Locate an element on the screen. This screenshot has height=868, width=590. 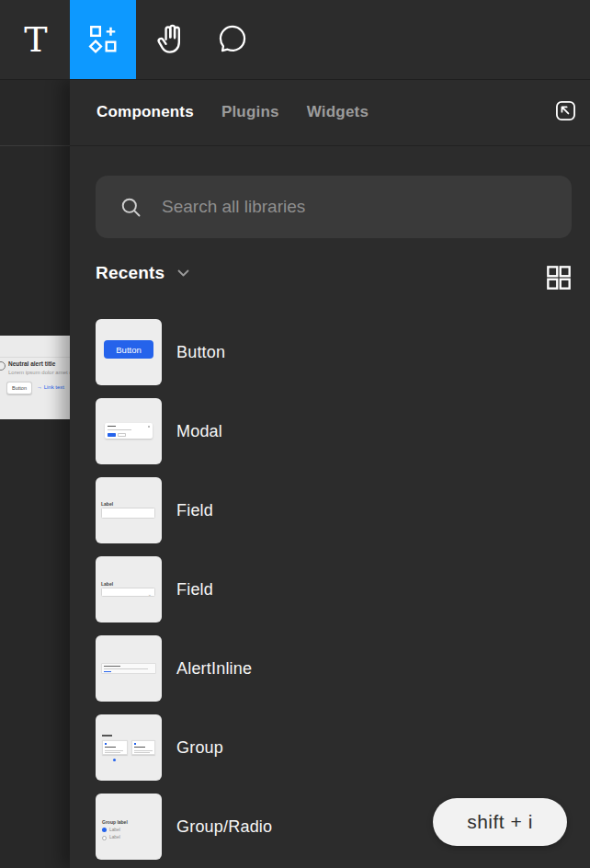
comment-icon is located at coordinates (233, 40).